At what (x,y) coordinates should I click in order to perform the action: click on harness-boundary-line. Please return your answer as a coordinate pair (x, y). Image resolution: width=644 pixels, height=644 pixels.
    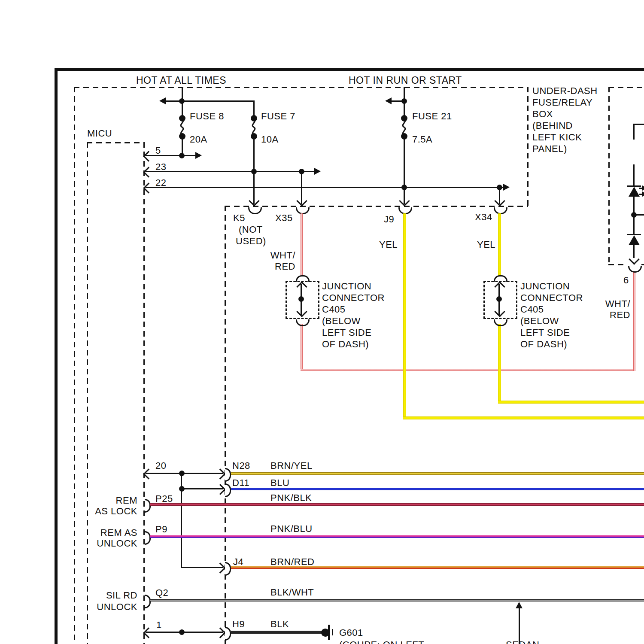
    Looking at the image, I should click on (225, 425).